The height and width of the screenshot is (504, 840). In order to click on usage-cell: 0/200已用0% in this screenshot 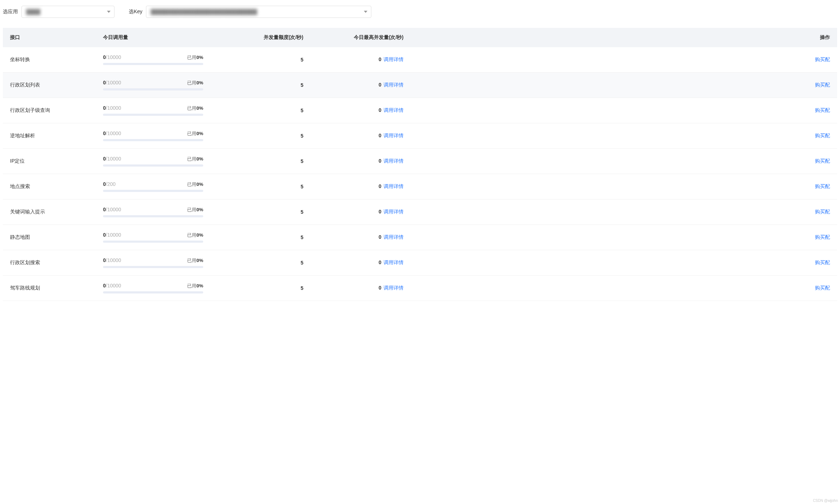, I will do `click(153, 187)`.